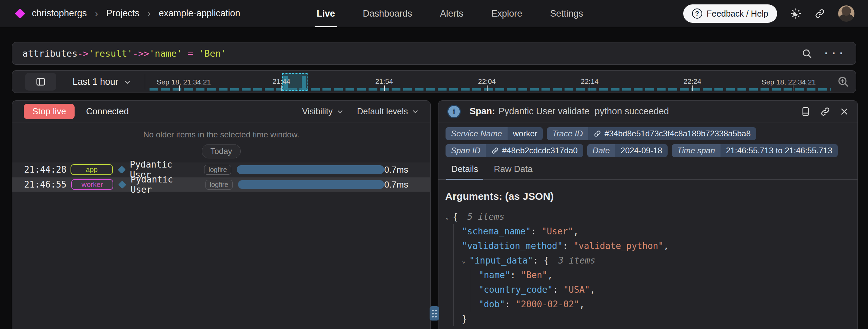 Image resolution: width=868 pixels, height=329 pixels. What do you see at coordinates (20, 14) in the screenshot?
I see `logfire-logo-icon` at bounding box center [20, 14].